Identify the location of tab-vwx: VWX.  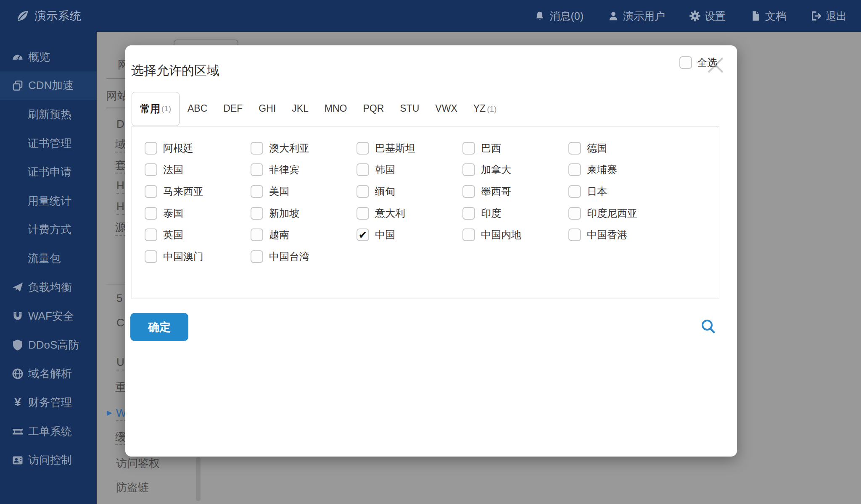
(446, 108).